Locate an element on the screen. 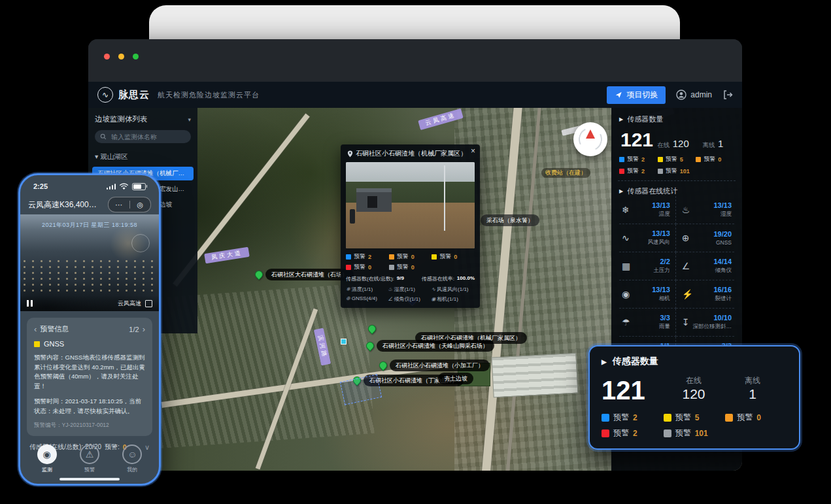  user-menu: admin is located at coordinates (694, 95).